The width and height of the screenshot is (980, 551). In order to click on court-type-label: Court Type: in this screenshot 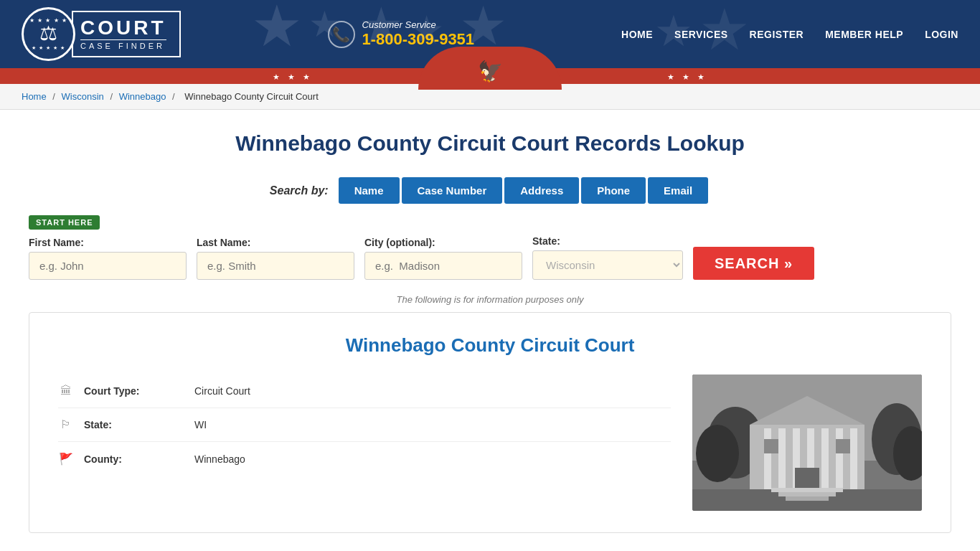, I will do `click(134, 391)`.